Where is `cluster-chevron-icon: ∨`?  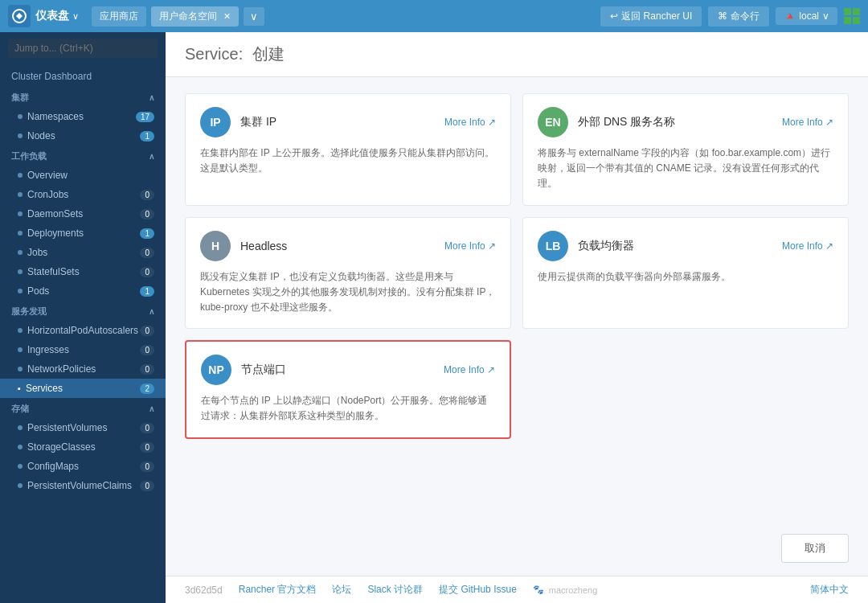 cluster-chevron-icon: ∨ is located at coordinates (826, 16).